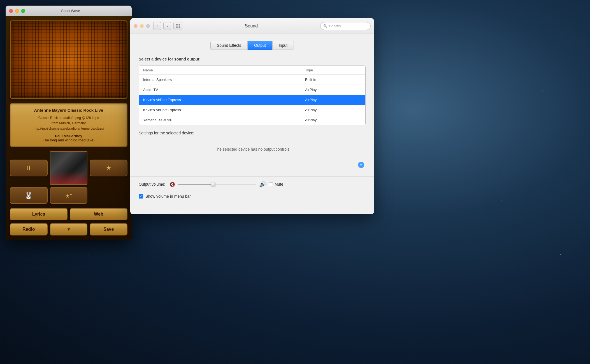 The image size is (590, 364). I want to click on settings-area: The selected device has no output contro…, so click(252, 149).